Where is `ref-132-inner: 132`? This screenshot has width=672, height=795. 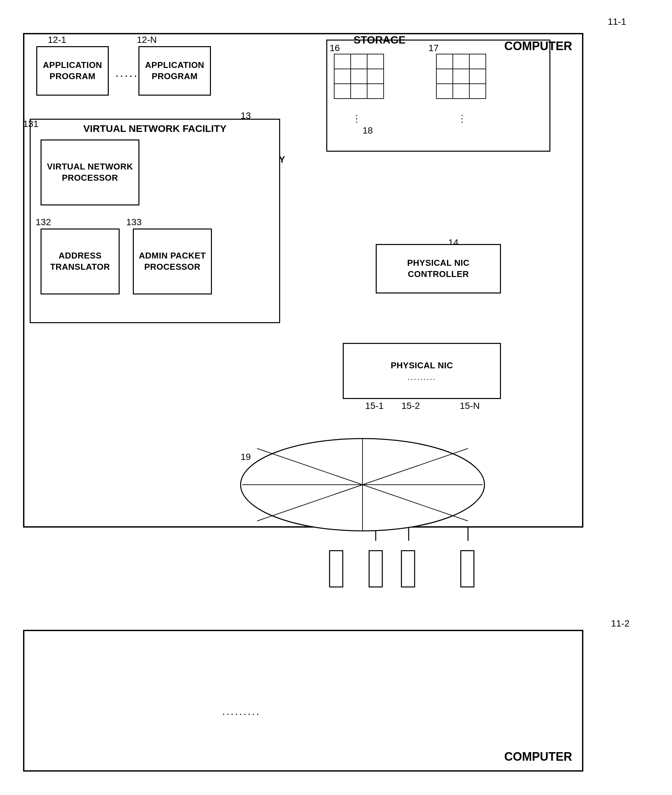
ref-132-inner: 132 is located at coordinates (43, 222).